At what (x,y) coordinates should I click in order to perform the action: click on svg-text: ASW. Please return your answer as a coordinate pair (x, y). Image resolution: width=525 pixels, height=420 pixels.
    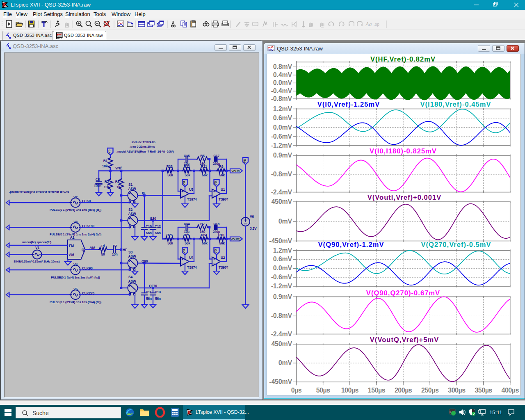
    Looking at the image, I should click on (132, 214).